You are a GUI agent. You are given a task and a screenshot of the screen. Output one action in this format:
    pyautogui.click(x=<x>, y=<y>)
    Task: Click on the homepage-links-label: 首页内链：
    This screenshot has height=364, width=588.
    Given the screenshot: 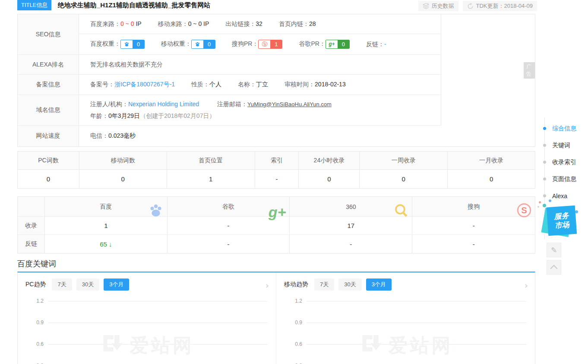 What is the action you would take?
    pyautogui.click(x=294, y=24)
    